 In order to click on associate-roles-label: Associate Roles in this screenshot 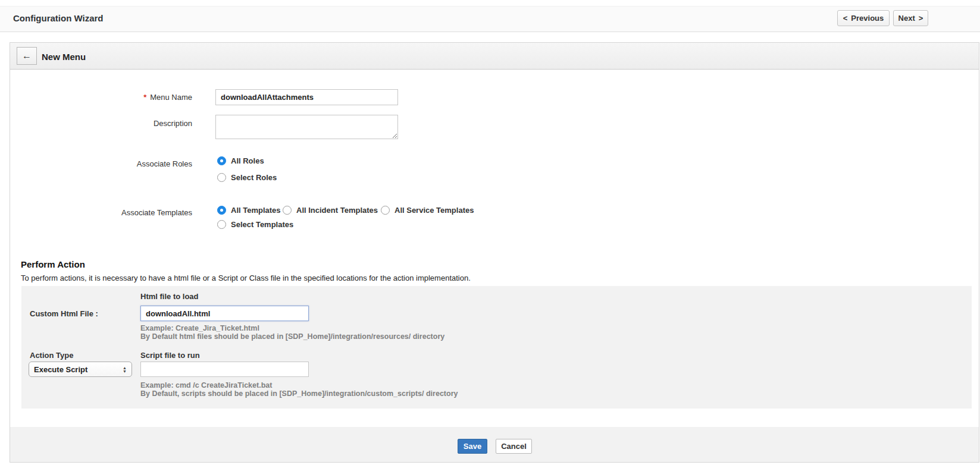, I will do `click(126, 164)`.